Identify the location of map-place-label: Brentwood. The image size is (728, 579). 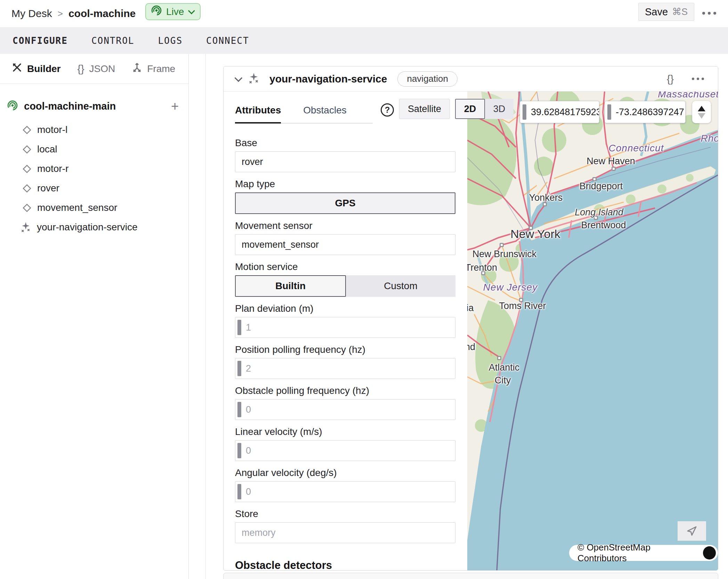
(604, 225).